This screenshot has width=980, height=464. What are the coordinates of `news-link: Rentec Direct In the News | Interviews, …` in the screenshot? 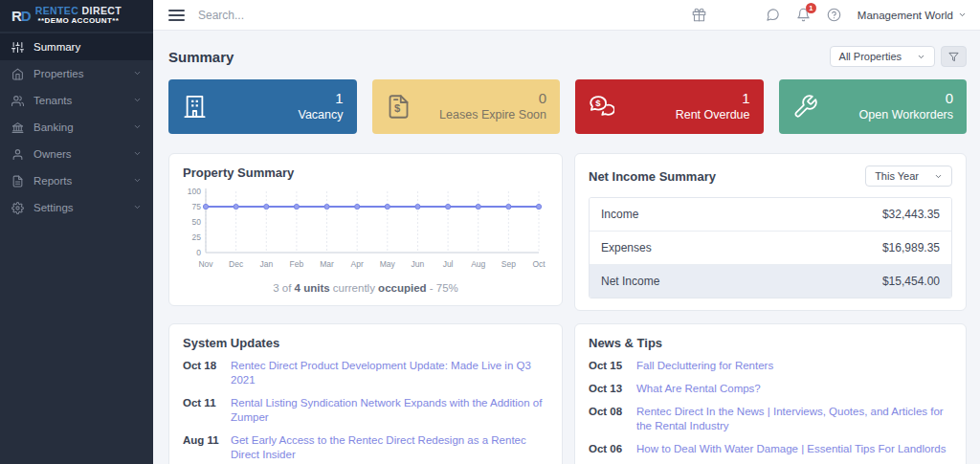 It's located at (794, 419).